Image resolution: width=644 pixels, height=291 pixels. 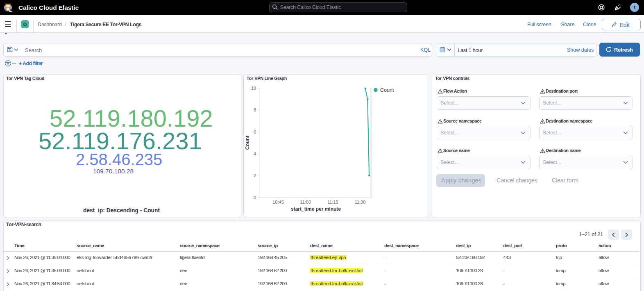 I want to click on svg-text: 2, so click(x=255, y=175).